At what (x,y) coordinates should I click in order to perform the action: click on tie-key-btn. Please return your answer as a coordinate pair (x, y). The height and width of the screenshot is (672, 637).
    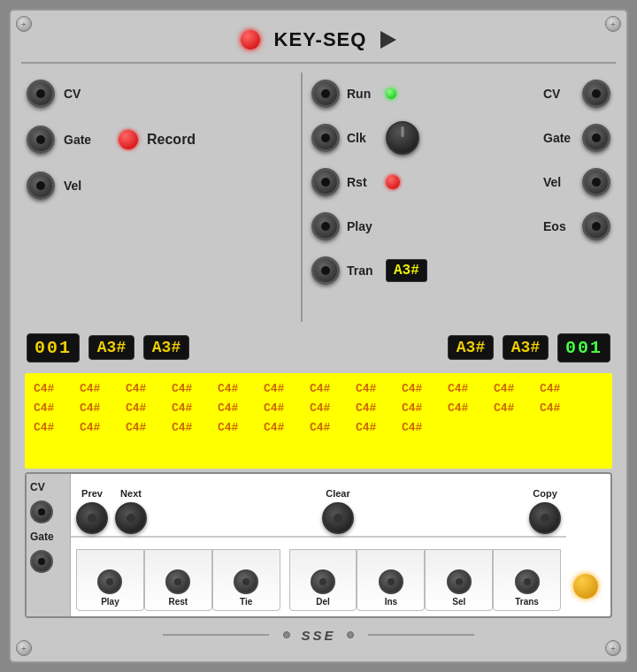
    Looking at the image, I should click on (246, 582).